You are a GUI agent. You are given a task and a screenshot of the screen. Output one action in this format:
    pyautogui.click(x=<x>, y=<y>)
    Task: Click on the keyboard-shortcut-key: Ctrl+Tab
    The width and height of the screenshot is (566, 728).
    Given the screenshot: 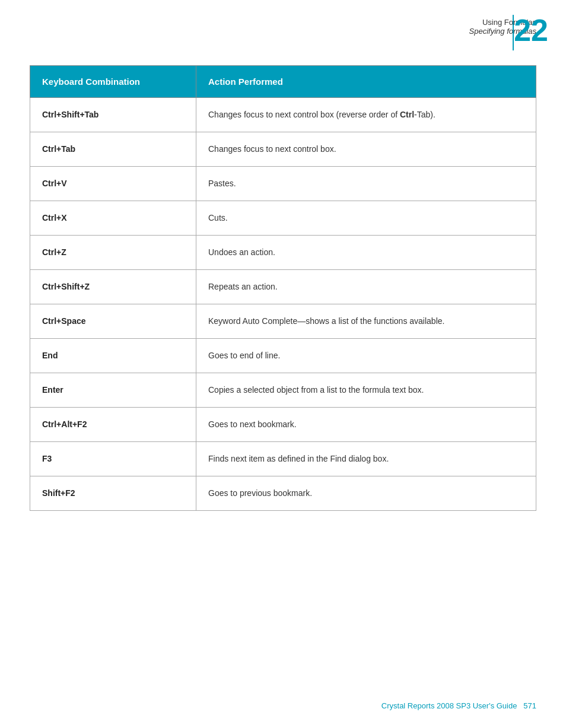 What is the action you would take?
    pyautogui.click(x=113, y=150)
    